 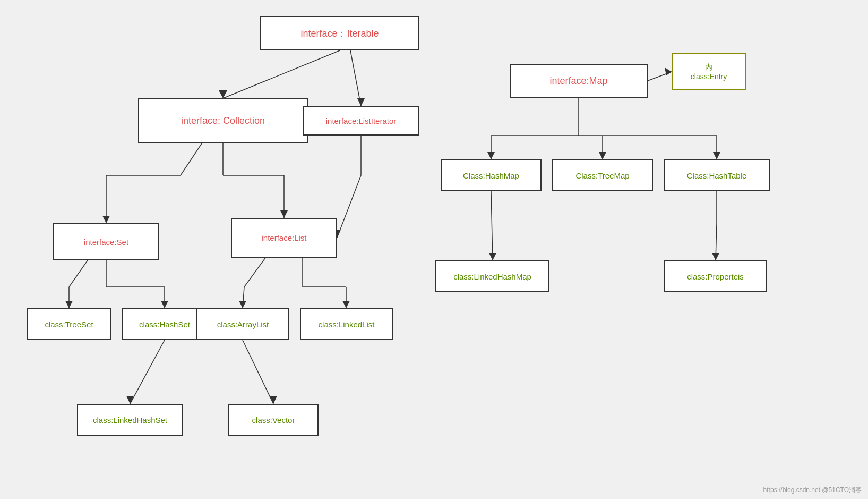 What do you see at coordinates (579, 81) in the screenshot?
I see `node-map: interface:Map` at bounding box center [579, 81].